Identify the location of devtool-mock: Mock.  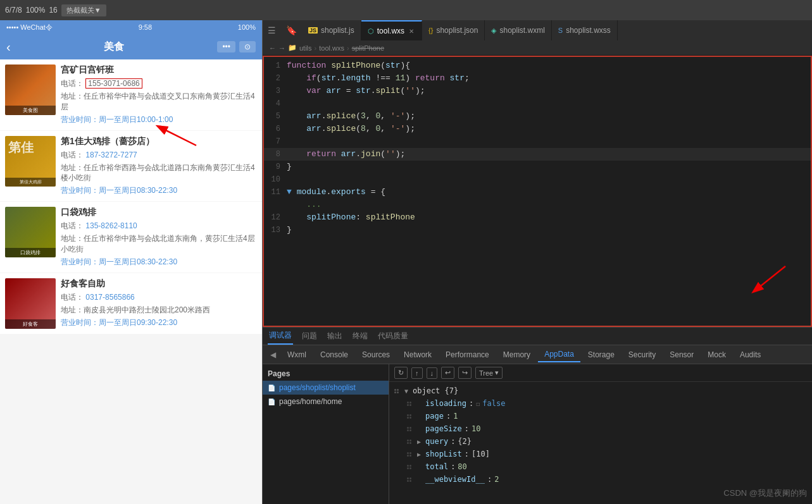
(716, 355).